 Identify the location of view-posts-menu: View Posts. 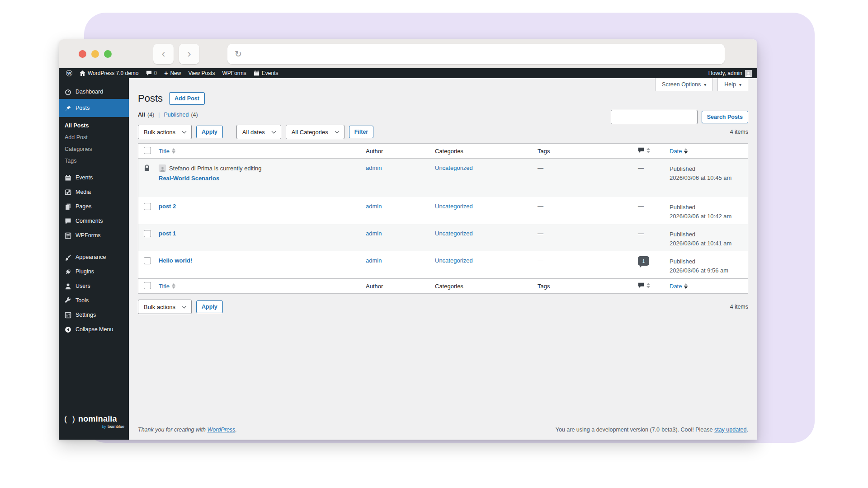
(202, 73).